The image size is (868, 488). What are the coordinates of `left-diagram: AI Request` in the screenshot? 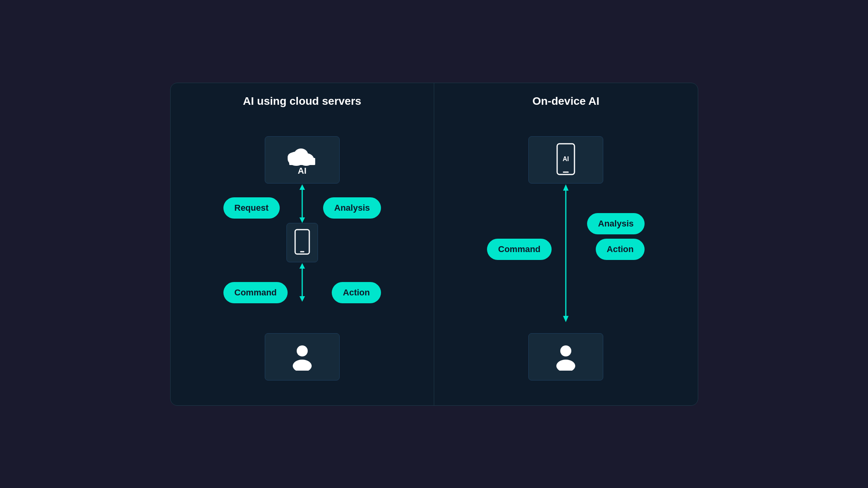 It's located at (302, 258).